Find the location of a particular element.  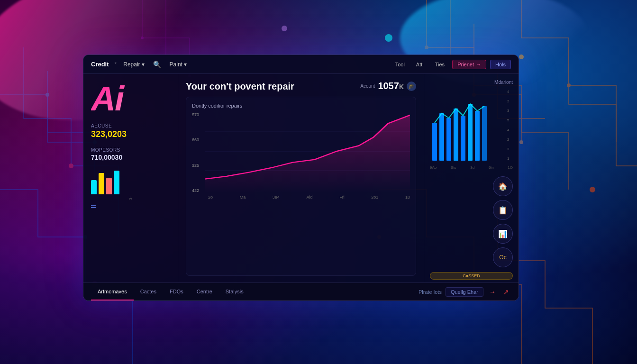

left-panel: Ai Aecuse 323,0203 mopesors 710,00030 is located at coordinates (131, 178).